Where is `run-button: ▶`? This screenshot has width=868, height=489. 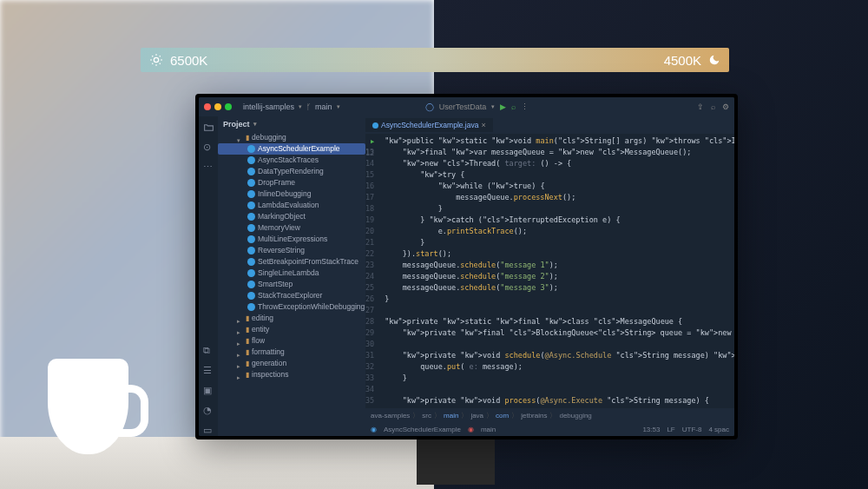
run-button: ▶ is located at coordinates (503, 107).